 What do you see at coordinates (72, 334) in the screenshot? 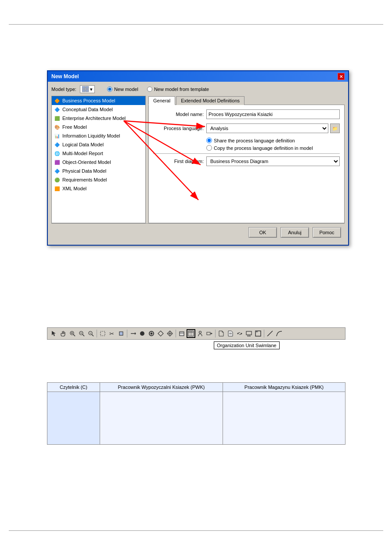
I see `zoom-in-button` at bounding box center [72, 334].